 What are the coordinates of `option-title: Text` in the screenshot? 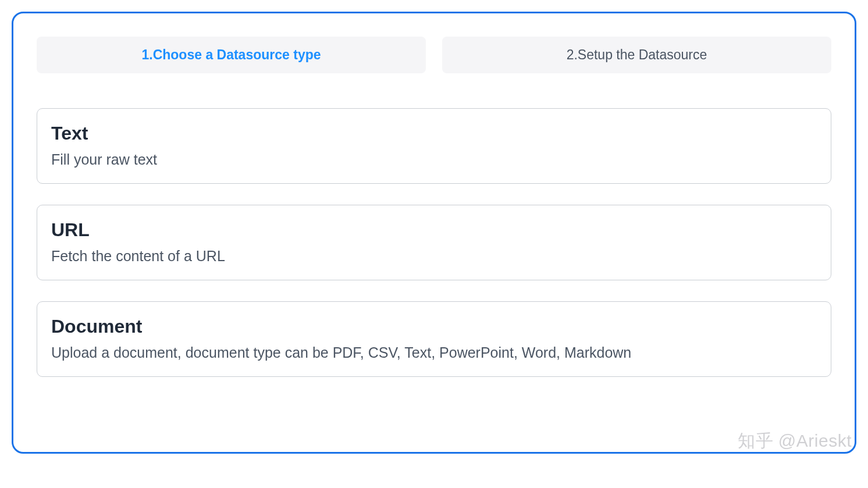 It's located at (434, 134).